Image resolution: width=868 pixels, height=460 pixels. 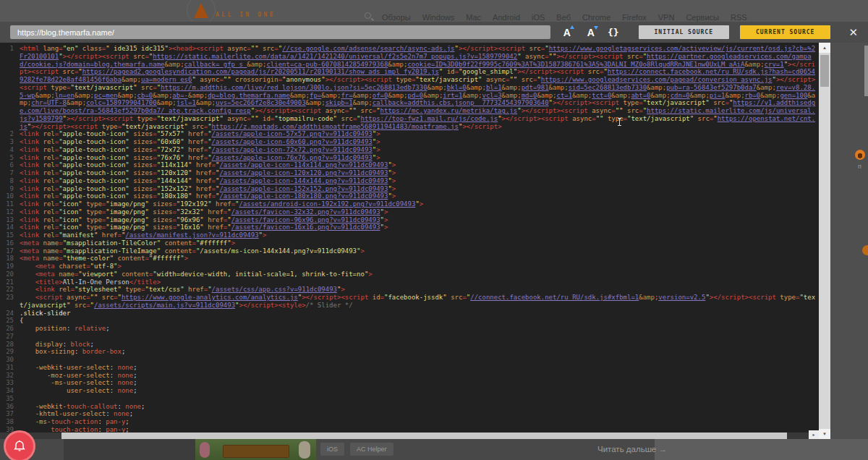 I want to click on text-cursor, so click(x=619, y=122).